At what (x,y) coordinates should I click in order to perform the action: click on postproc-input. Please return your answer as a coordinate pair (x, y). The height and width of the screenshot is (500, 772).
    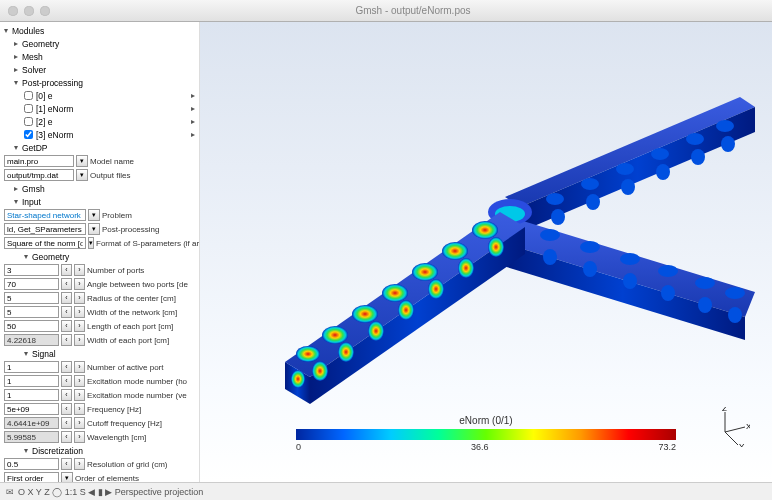
    Looking at the image, I should click on (45, 229).